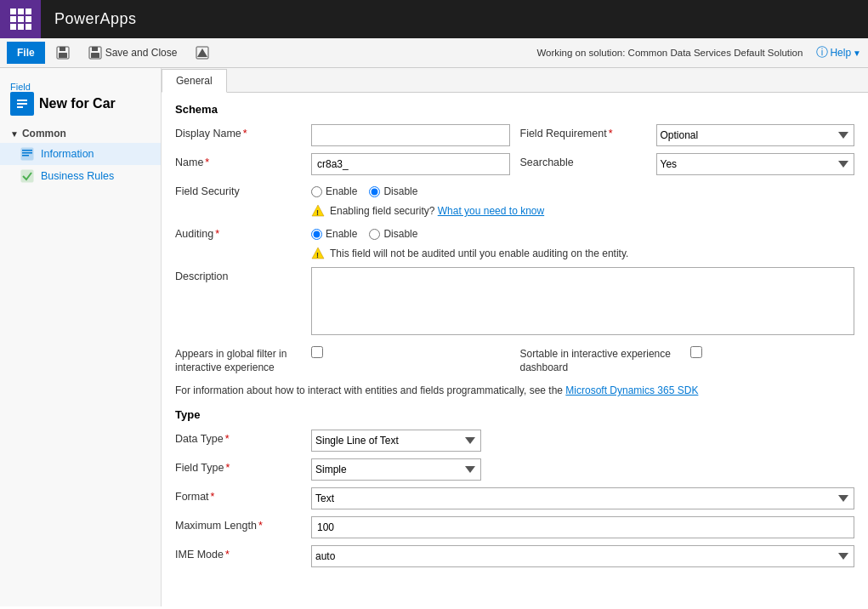 This screenshot has height=609, width=868. Describe the element at coordinates (317, 352) in the screenshot. I see `appears-filter-checkbox` at that location.